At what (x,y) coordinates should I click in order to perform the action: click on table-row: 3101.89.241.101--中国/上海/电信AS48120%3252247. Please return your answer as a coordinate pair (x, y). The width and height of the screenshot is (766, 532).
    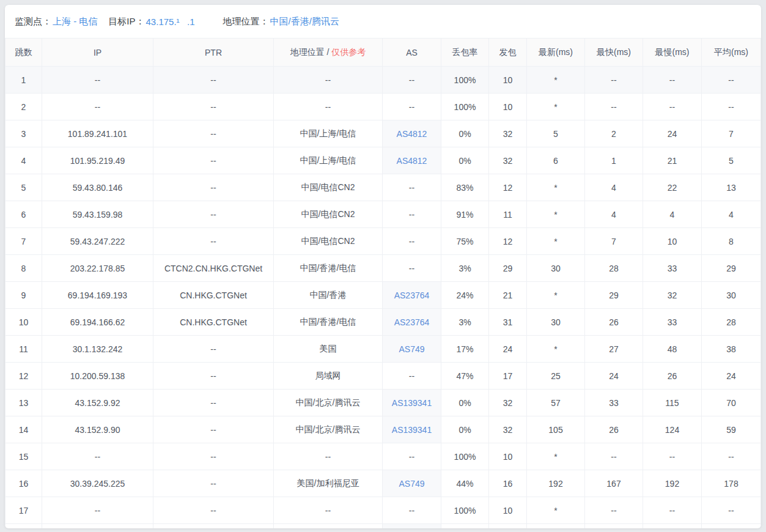
    Looking at the image, I should click on (383, 134).